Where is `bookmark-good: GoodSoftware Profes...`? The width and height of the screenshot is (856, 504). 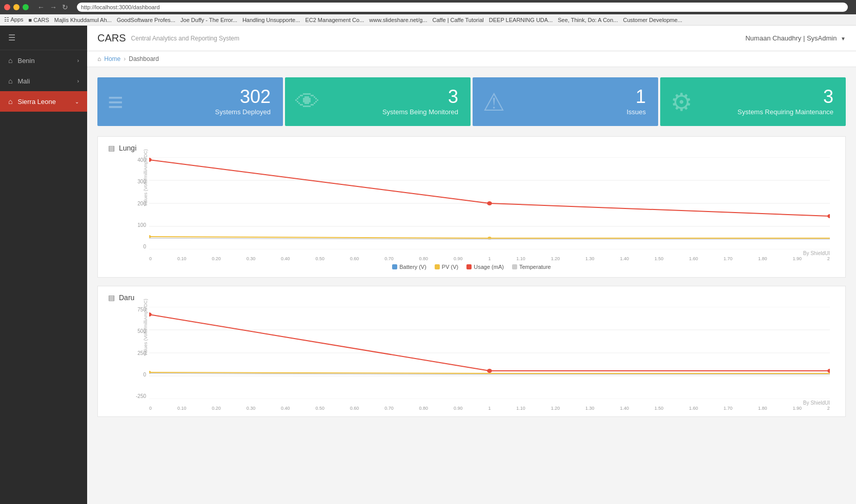 bookmark-good: GoodSoftware Profes... is located at coordinates (146, 20).